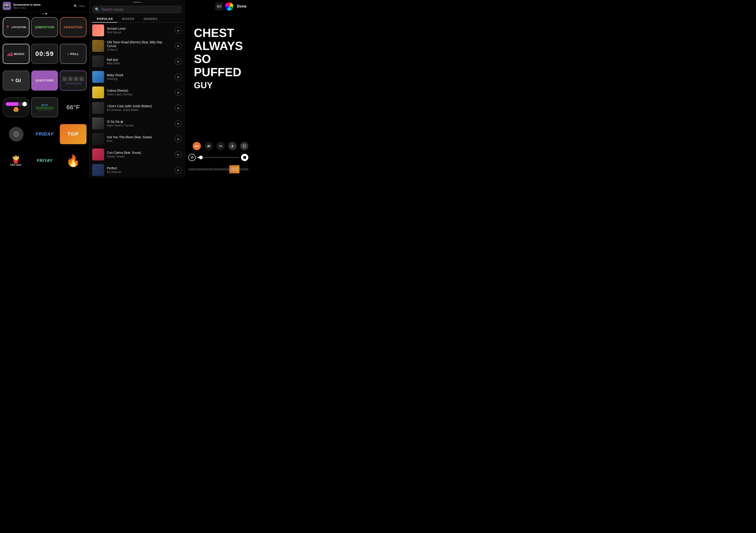 The height and width of the screenshot is (533, 756). What do you see at coordinates (10, 54) in the screenshot?
I see `music-bars-icon` at bounding box center [10, 54].